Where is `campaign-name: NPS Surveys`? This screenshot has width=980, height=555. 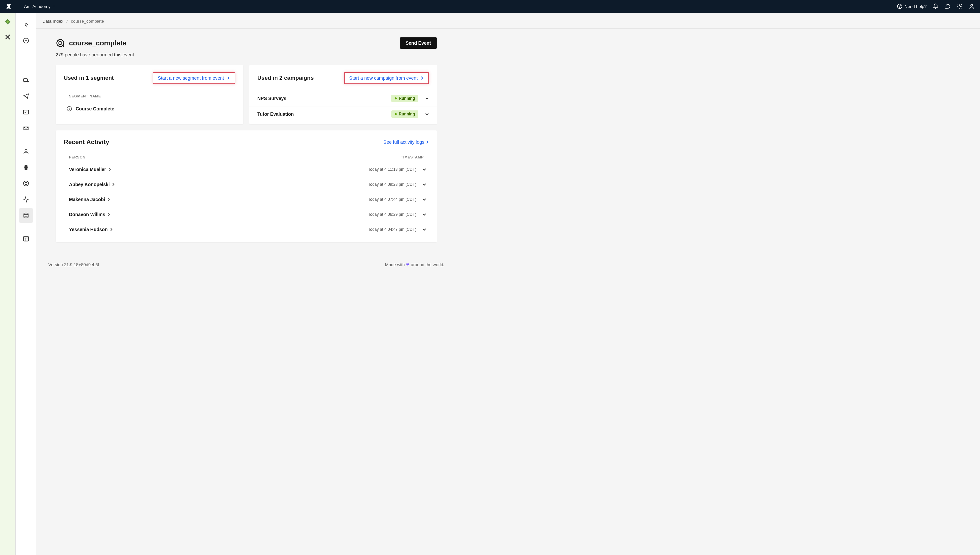
campaign-name: NPS Surveys is located at coordinates (325, 98).